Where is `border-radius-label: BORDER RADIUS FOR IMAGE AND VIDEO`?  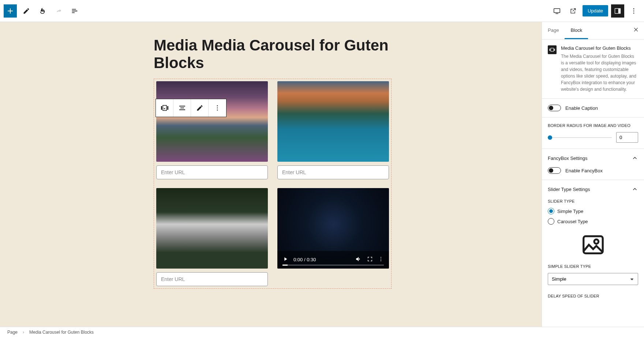
border-radius-label: BORDER RADIUS FOR IMAGE AND VIDEO is located at coordinates (593, 126).